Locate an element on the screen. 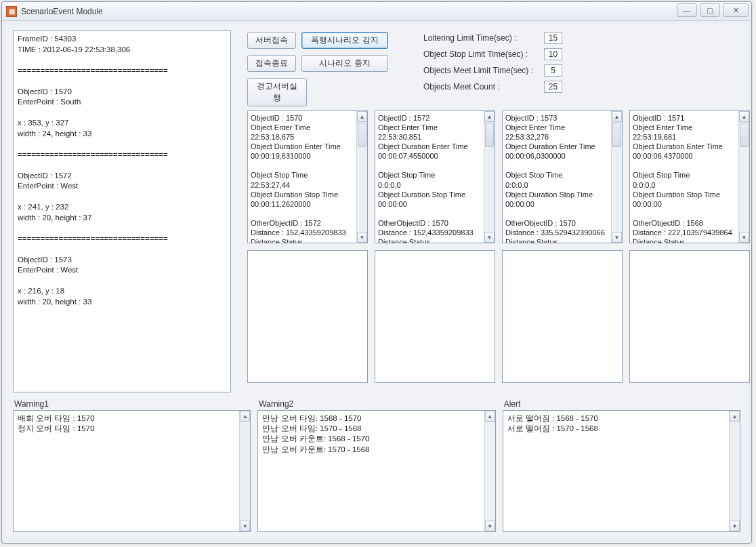 The width and height of the screenshot is (756, 547). warning-server-button: 경고서버실행 is located at coordinates (277, 92).